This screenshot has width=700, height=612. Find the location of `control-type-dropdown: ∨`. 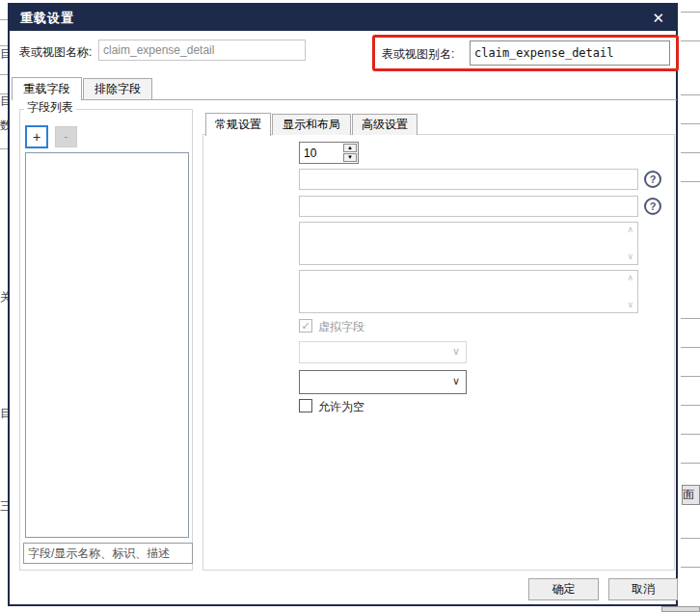

control-type-dropdown: ∨ is located at coordinates (383, 382).